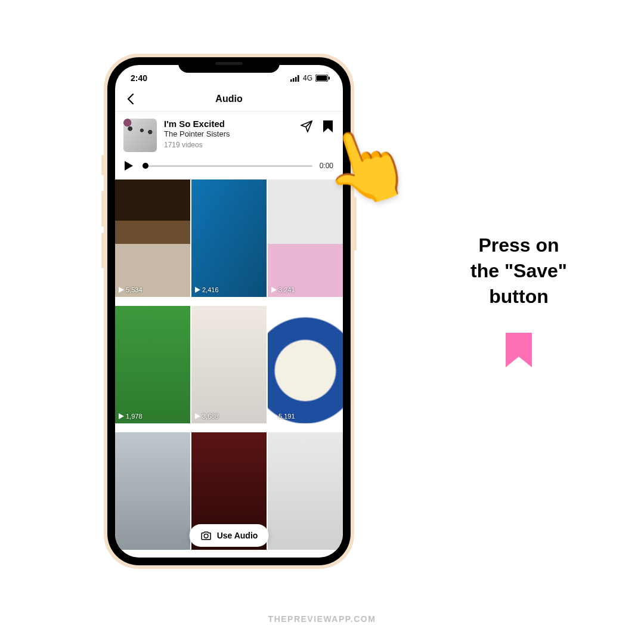  What do you see at coordinates (306, 126) in the screenshot?
I see `share-button` at bounding box center [306, 126].